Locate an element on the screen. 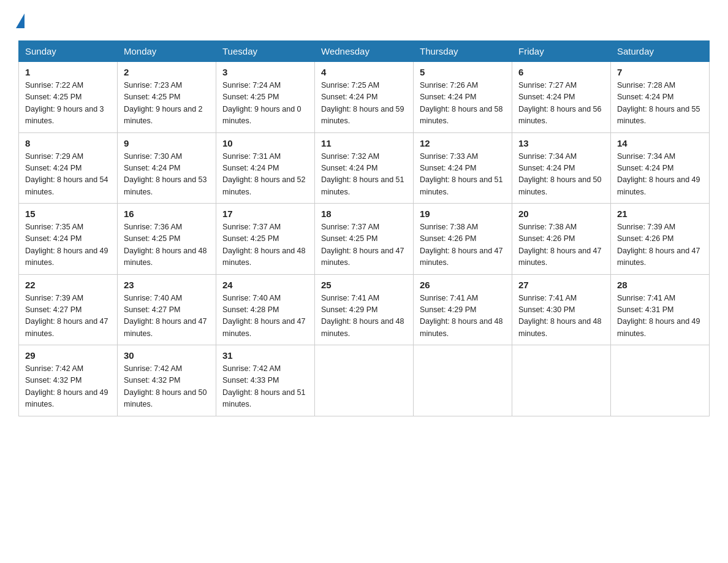 Image resolution: width=728 pixels, height=563 pixels. calendar-cell: 20Sunrise: 7:38 AMSunset: 4:26 PMDayligh… is located at coordinates (561, 239).